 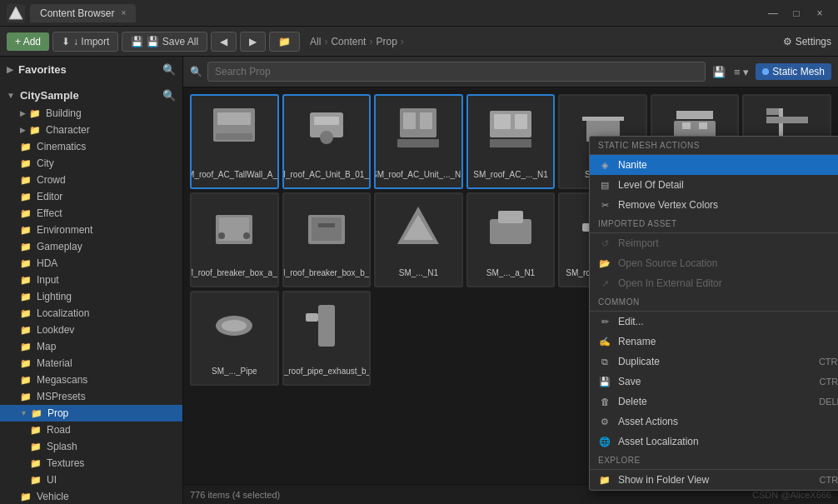 I want to click on sidebar-item-lighting: 📁 Lighting, so click(x=92, y=297).